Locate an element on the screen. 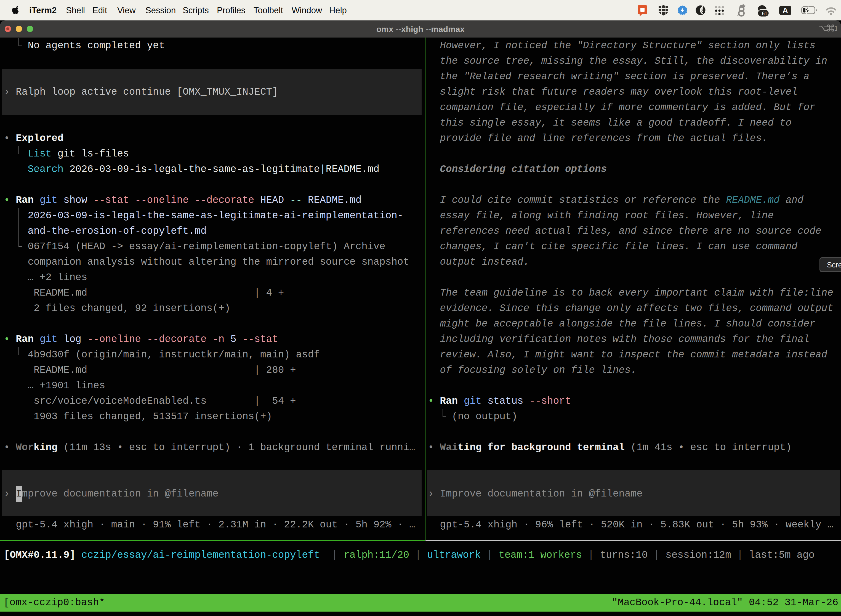 This screenshot has height=616, width=841. svg-text: 1 is located at coordinates (836, 28).